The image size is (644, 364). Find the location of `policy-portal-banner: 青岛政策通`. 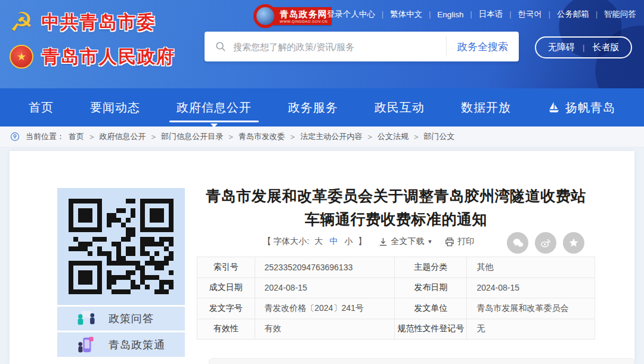

policy-portal-banner: 青岛政策通 is located at coordinates (121, 345).